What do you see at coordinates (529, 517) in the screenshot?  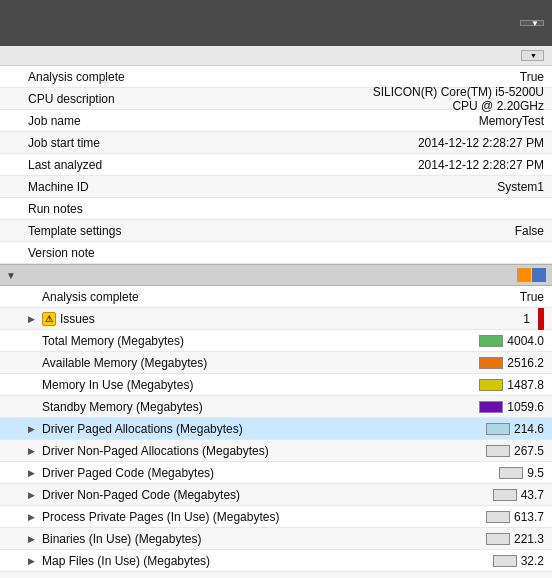 I see `memory-value-text: 613.7` at bounding box center [529, 517].